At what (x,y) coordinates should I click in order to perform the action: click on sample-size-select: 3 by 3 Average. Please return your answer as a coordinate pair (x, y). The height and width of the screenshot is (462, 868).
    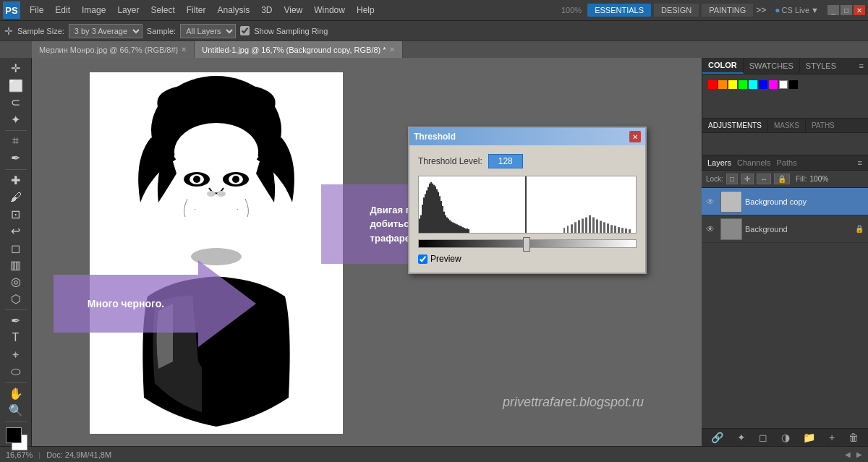
    Looking at the image, I should click on (106, 31).